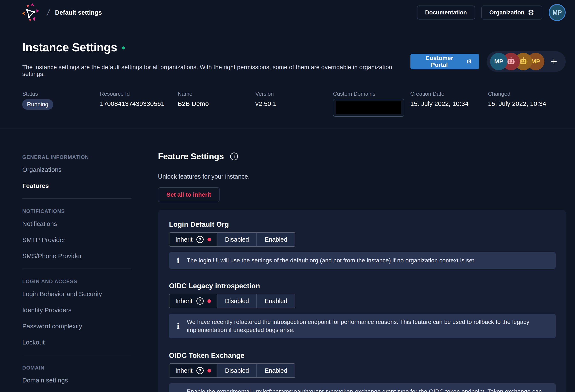  I want to click on gear-icon: ⚙, so click(531, 12).